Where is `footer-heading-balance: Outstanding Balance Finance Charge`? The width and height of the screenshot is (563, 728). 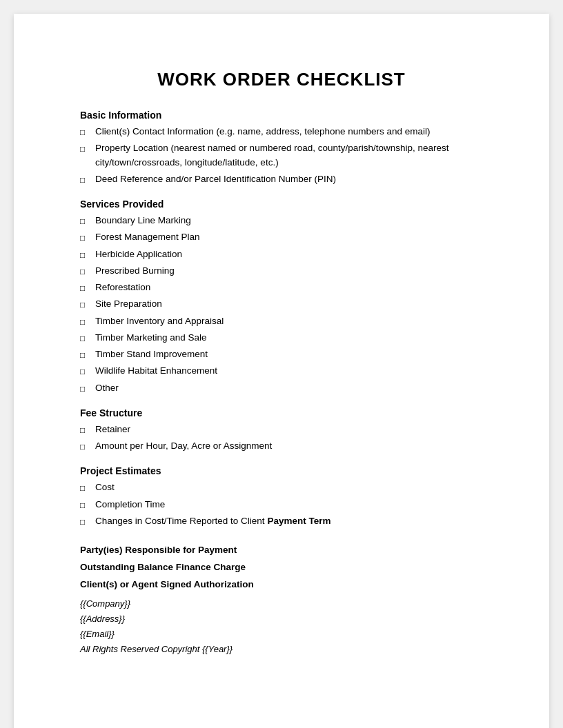
footer-heading-balance: Outstanding Balance Finance Charge is located at coordinates (282, 567).